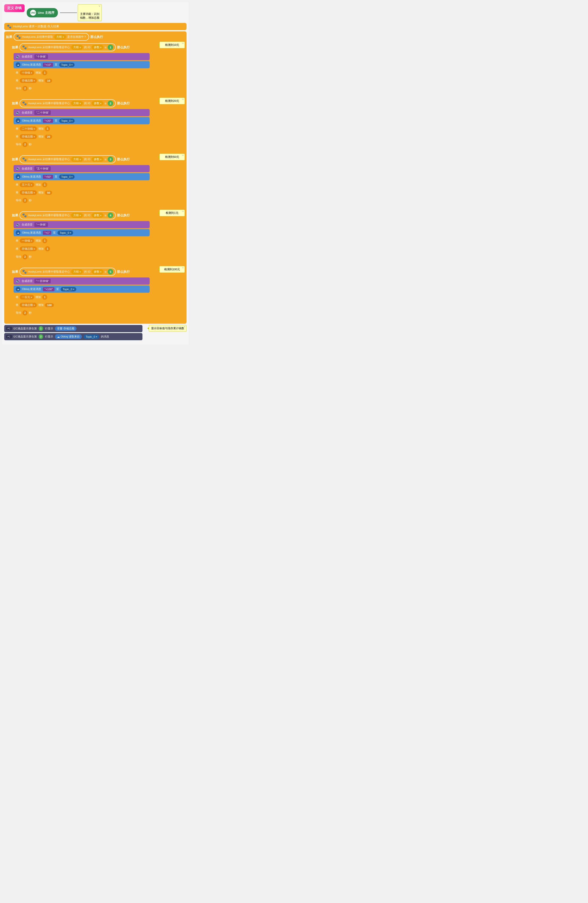 The image size is (588, 903). Describe the element at coordinates (66, 329) in the screenshot. I see `var-display-chip-1: 变量 存储总额` at that location.